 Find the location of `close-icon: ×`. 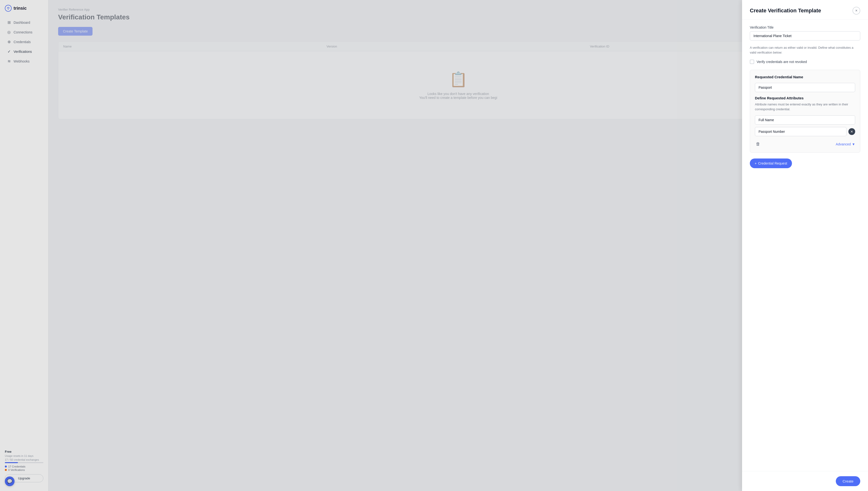

close-icon: × is located at coordinates (856, 11).